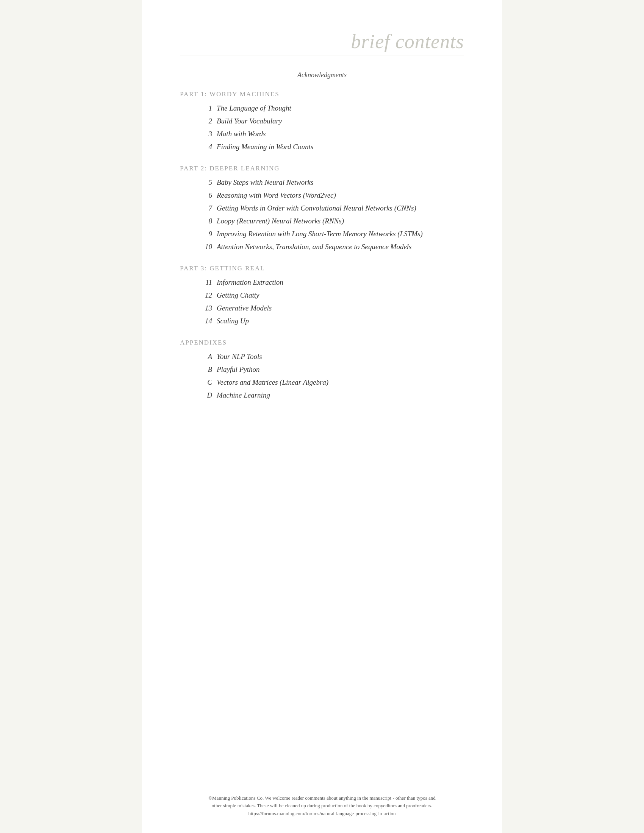  I want to click on page-title: brief contents, so click(322, 41).